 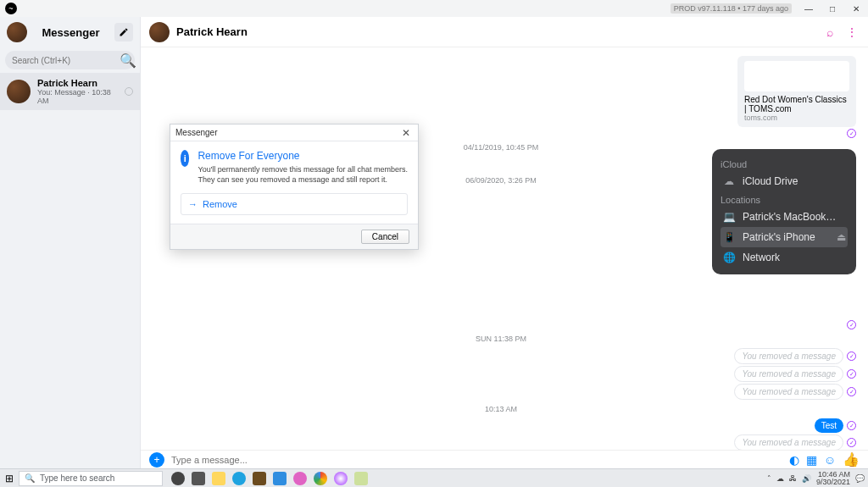 What do you see at coordinates (851, 459) in the screenshot?
I see `like-button: 👍` at bounding box center [851, 459].